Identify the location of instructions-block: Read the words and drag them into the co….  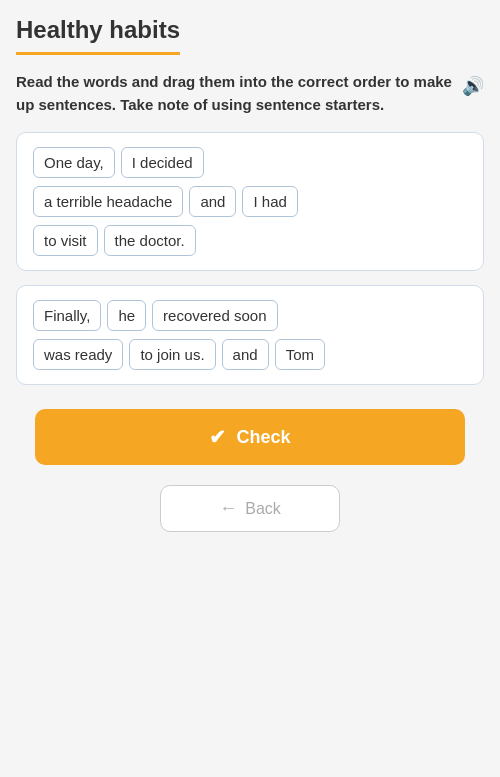
(250, 94).